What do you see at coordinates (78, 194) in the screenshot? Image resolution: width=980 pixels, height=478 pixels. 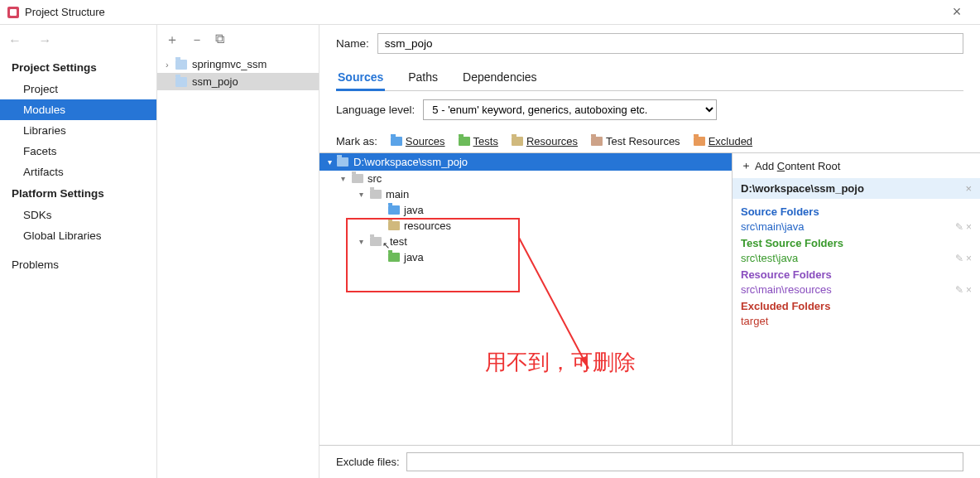 I see `nav-header-platform: Platform Settings` at bounding box center [78, 194].